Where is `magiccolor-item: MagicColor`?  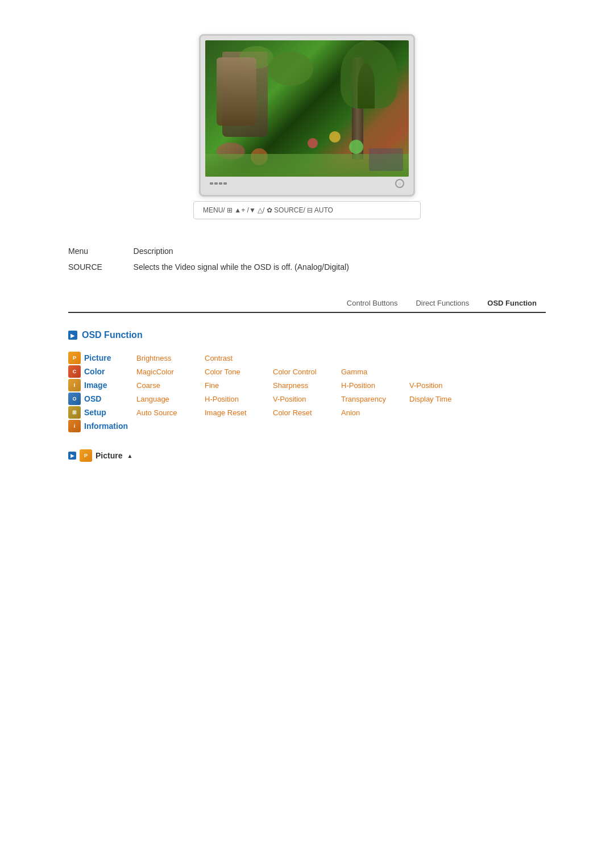 magiccolor-item: MagicColor is located at coordinates (171, 372).